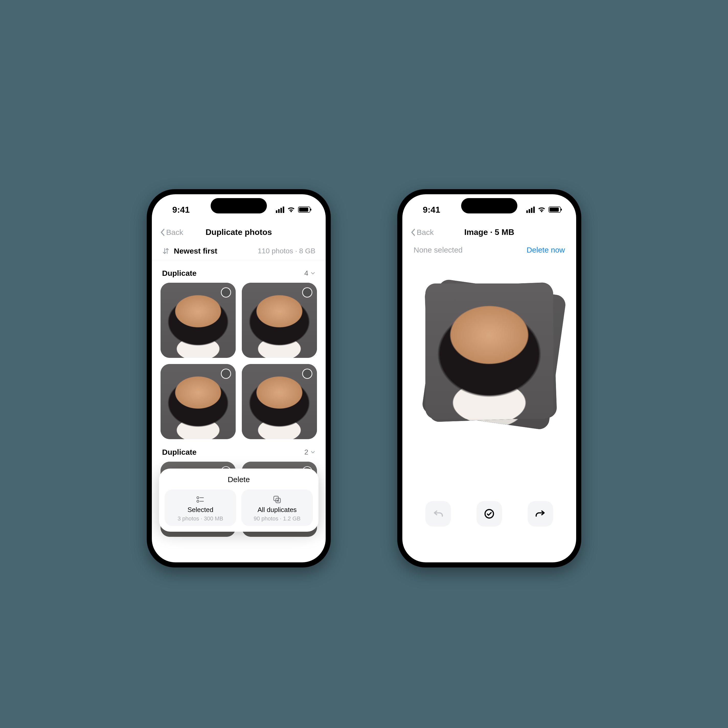  I want to click on selection-bar: None selected Delete now, so click(489, 251).